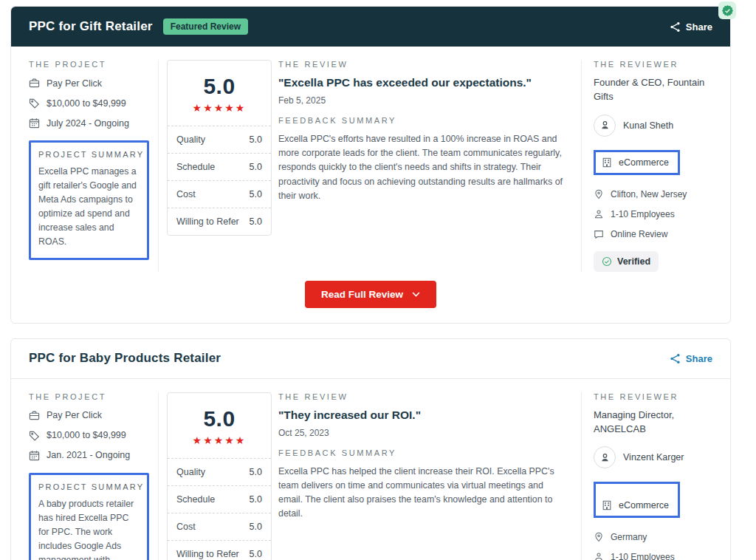 The width and height of the screenshot is (756, 560). Describe the element at coordinates (362, 294) in the screenshot. I see `read-full-review-label: Read Full Review` at that location.